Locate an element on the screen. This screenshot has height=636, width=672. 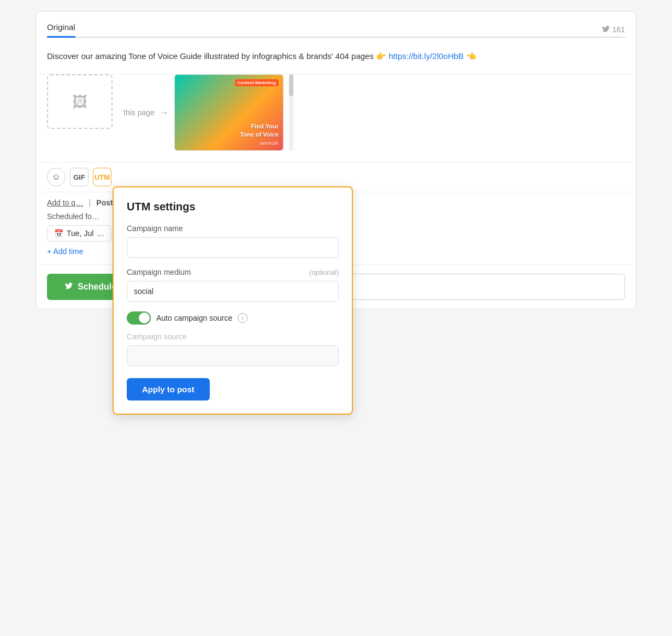
date-picker-button: 📅 Tue, Jul… is located at coordinates (79, 233).